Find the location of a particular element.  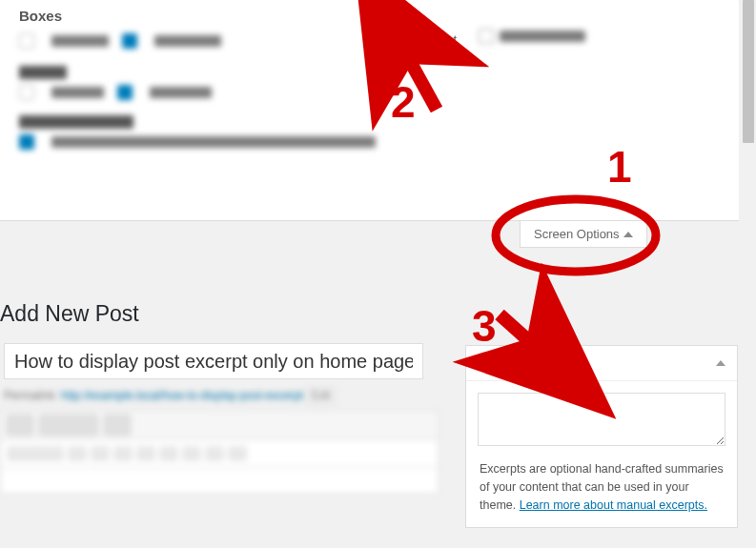

annotation-number-3: 3 is located at coordinates (484, 326).